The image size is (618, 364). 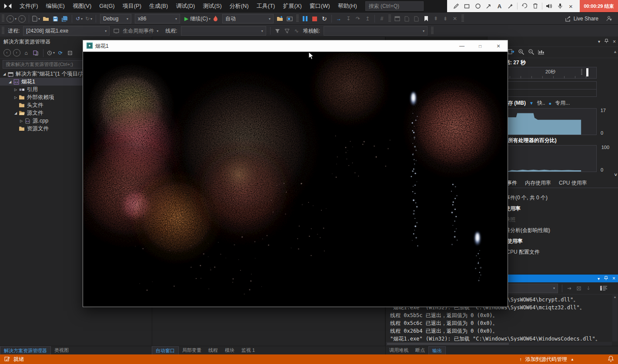 I want to click on scroll-up-icon: ▲, so click(x=615, y=52).